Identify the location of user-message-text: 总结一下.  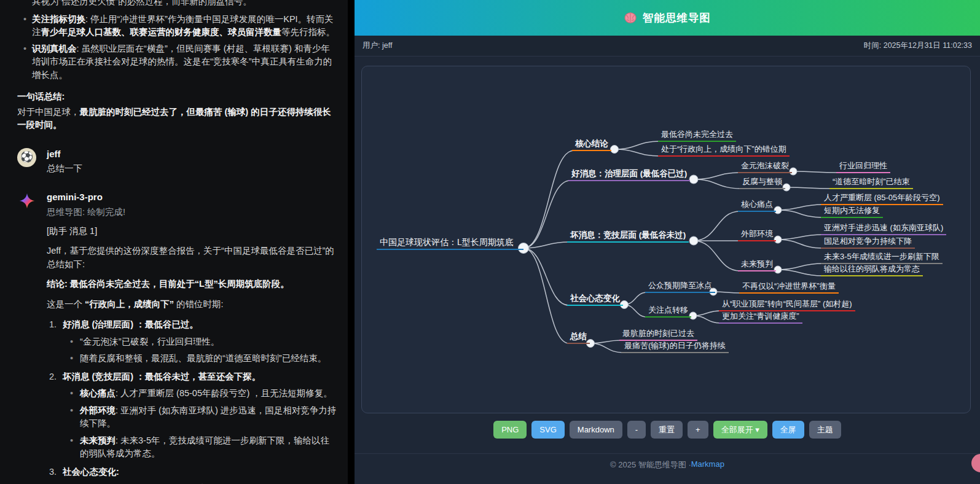
(192, 169).